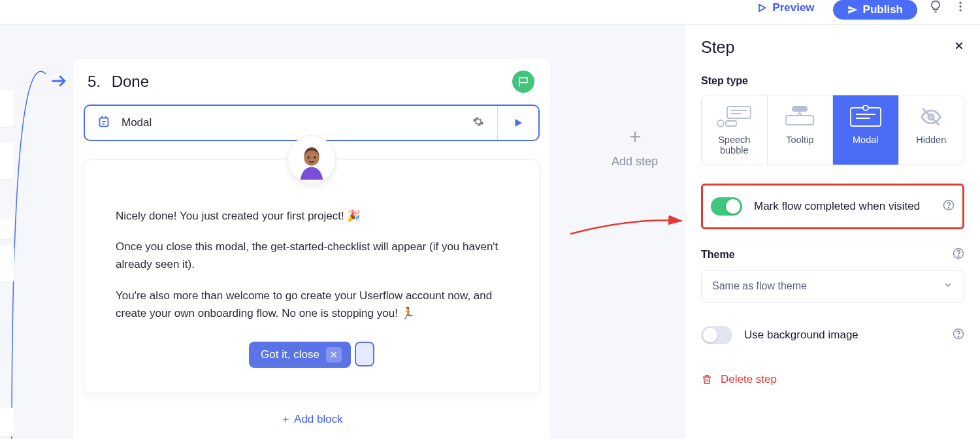  Describe the element at coordinates (959, 46) in the screenshot. I see `close-icon` at that location.